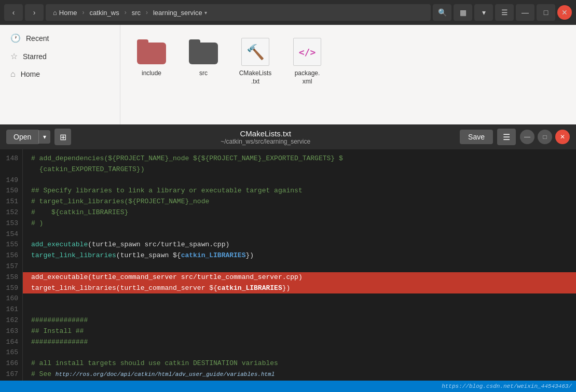 The image size is (576, 392). I want to click on sidebar-label-starred: Starred, so click(35, 57).